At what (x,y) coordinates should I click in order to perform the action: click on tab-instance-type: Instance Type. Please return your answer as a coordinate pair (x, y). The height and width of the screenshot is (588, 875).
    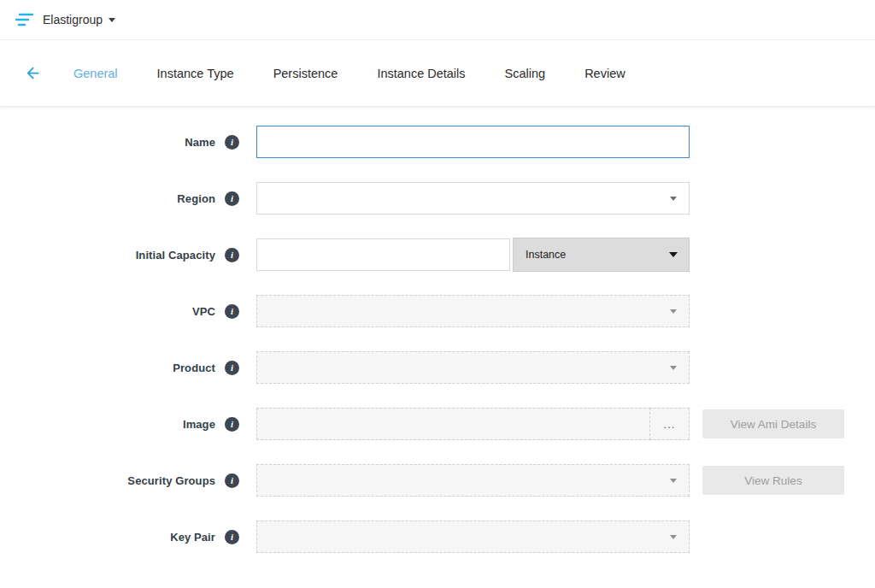
    Looking at the image, I should click on (196, 74).